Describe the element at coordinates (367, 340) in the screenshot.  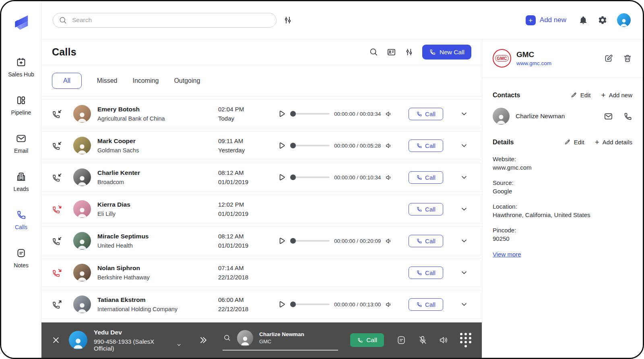
I see `bar-call-button: Call` at that location.